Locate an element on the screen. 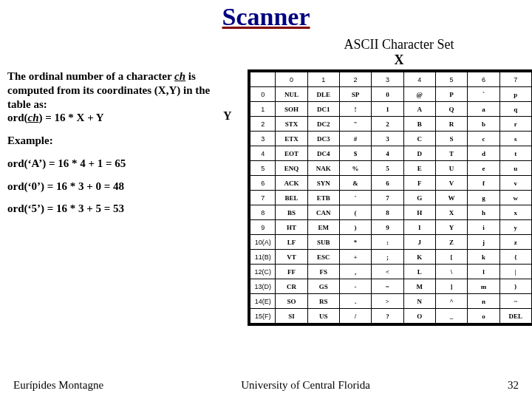  ascii-cell: o is located at coordinates (483, 316).